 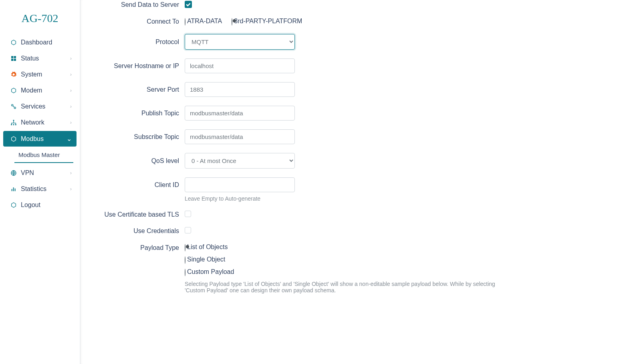 I want to click on sidebar-item-dashboard: Dashboard, so click(x=40, y=42).